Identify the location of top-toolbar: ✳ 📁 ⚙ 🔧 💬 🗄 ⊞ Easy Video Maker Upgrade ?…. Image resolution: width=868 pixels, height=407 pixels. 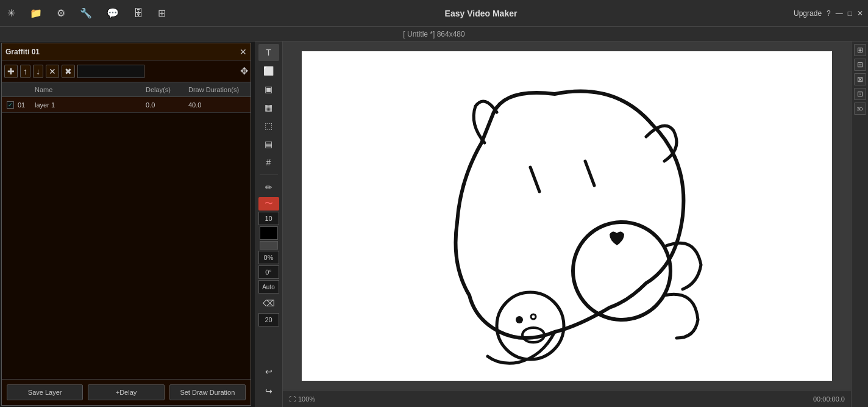
(434, 13).